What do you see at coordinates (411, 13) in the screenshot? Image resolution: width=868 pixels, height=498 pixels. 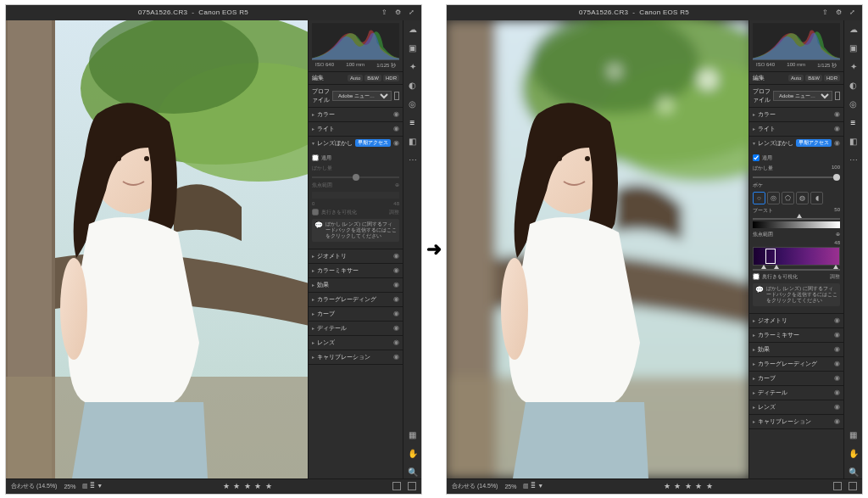 I see `expand-icon: ⤢` at bounding box center [411, 13].